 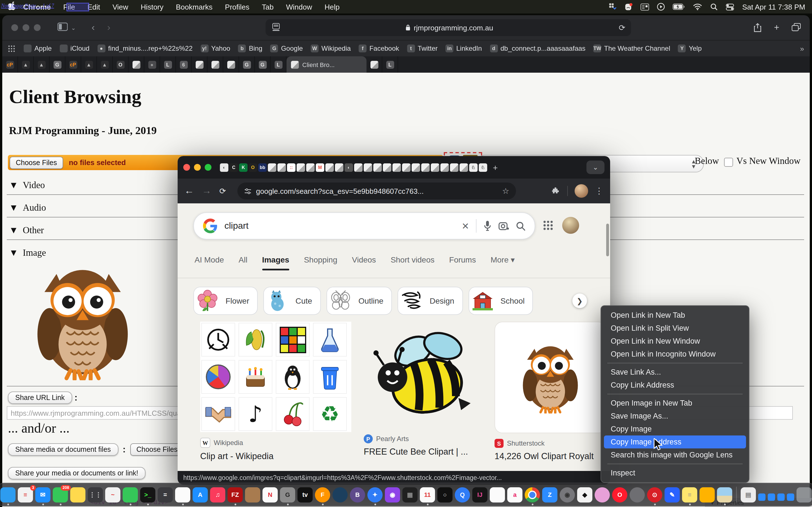 I want to click on extensions-icon, so click(x=556, y=191).